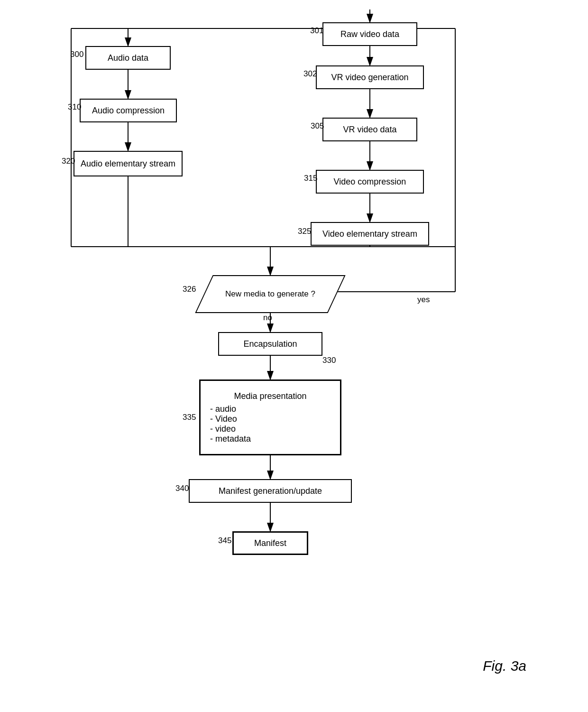 Image resolution: width=588 pixels, height=712 pixels. Describe the element at coordinates (223, 429) in the screenshot. I see `mp-line4: - video` at that location.